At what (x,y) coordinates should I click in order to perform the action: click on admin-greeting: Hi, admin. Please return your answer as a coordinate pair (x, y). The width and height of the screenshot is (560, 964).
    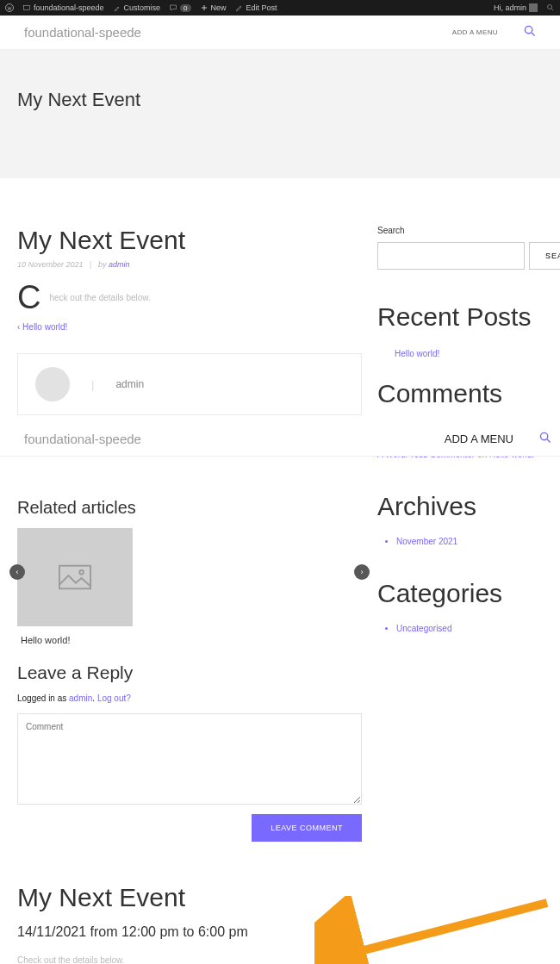
    Looking at the image, I should click on (515, 8).